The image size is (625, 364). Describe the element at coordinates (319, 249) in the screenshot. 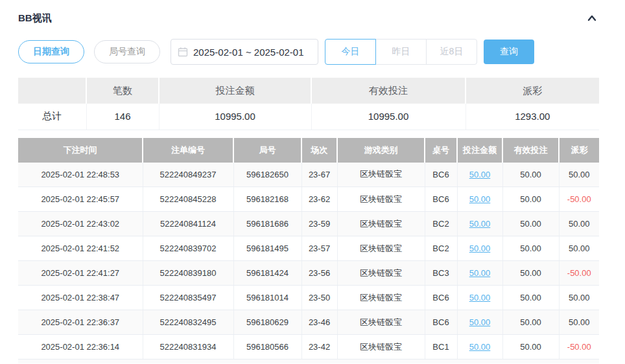

I see `cell-session: 23-57` at that location.